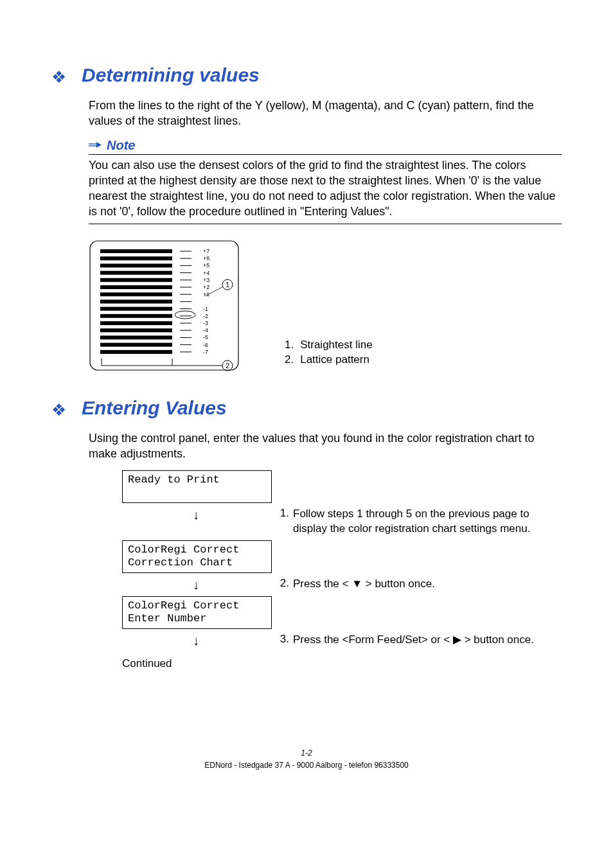 The height and width of the screenshot is (868, 613). I want to click on callout-1-label: 1, so click(227, 285).